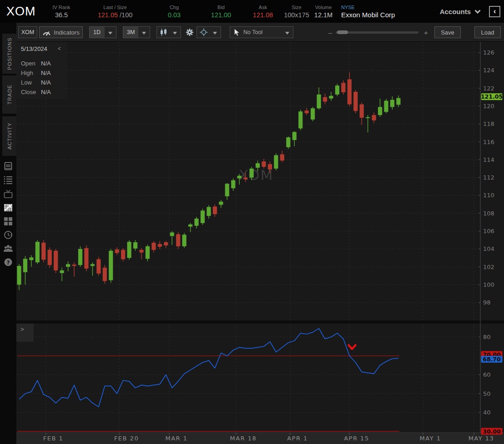 The width and height of the screenshot is (504, 444). I want to click on journal-icon, so click(8, 166).